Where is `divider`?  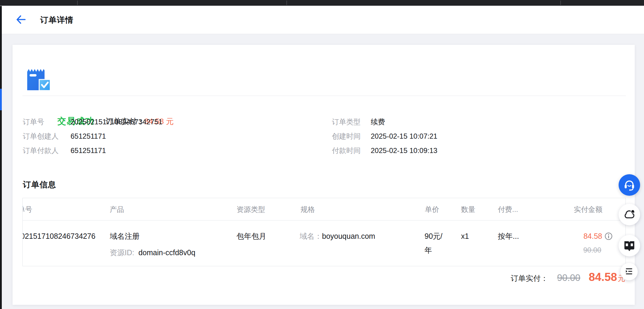
divider is located at coordinates (324, 96).